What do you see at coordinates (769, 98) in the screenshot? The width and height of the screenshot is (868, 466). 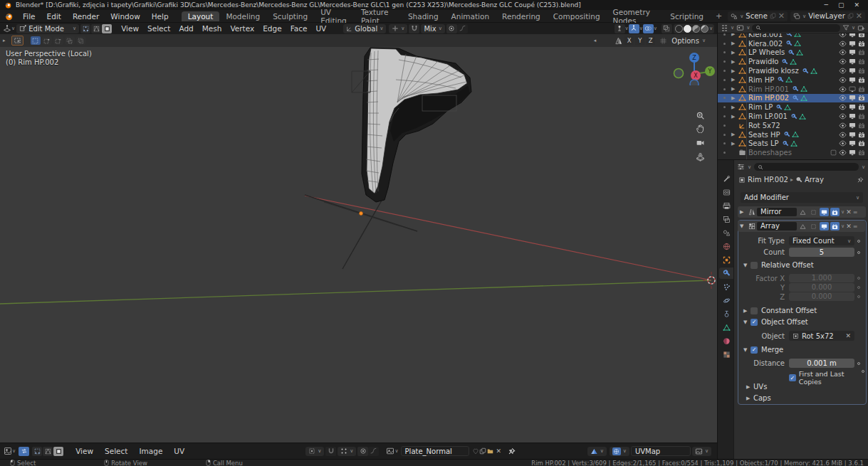 I see `object-name: Rim HP.002` at bounding box center [769, 98].